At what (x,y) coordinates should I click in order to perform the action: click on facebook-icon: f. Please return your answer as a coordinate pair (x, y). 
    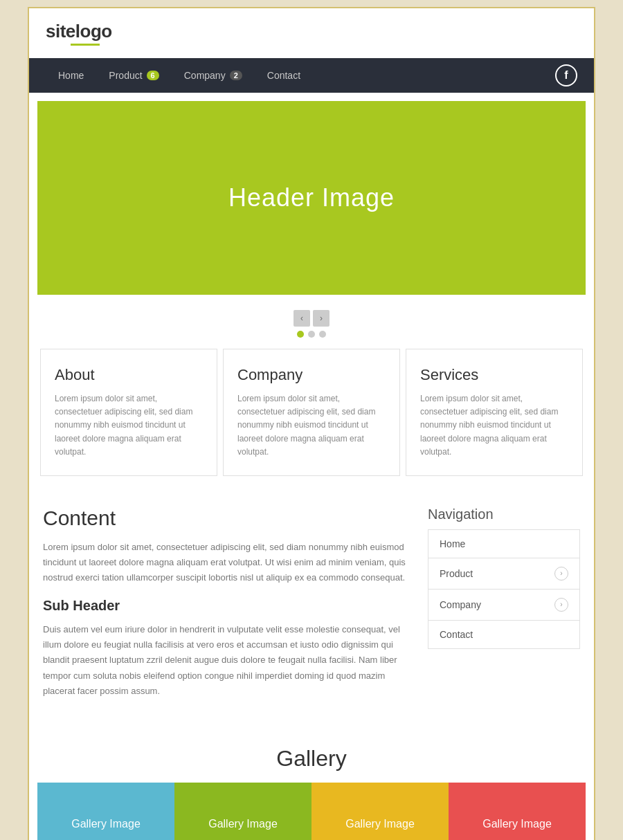
    Looking at the image, I should click on (566, 75).